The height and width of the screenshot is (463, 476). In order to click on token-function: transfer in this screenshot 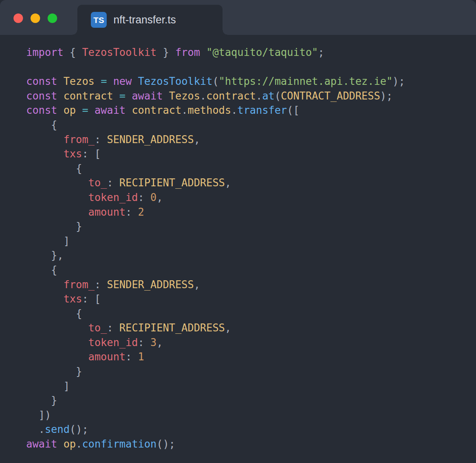, I will do `click(262, 110)`.